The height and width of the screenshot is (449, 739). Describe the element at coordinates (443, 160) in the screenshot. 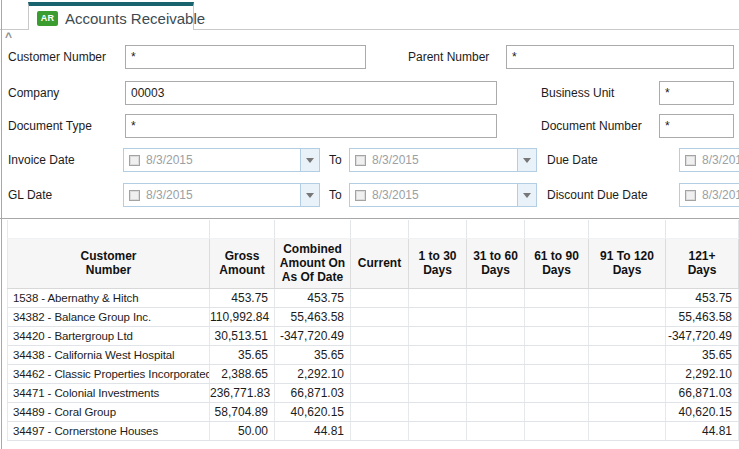

I see `invoice-date-to-picker: 8/3/2015` at that location.